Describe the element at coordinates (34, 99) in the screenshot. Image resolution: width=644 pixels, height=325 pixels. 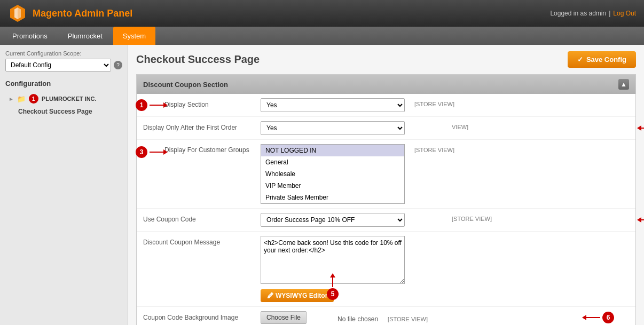
I see `sidebar-badge: 1` at that location.